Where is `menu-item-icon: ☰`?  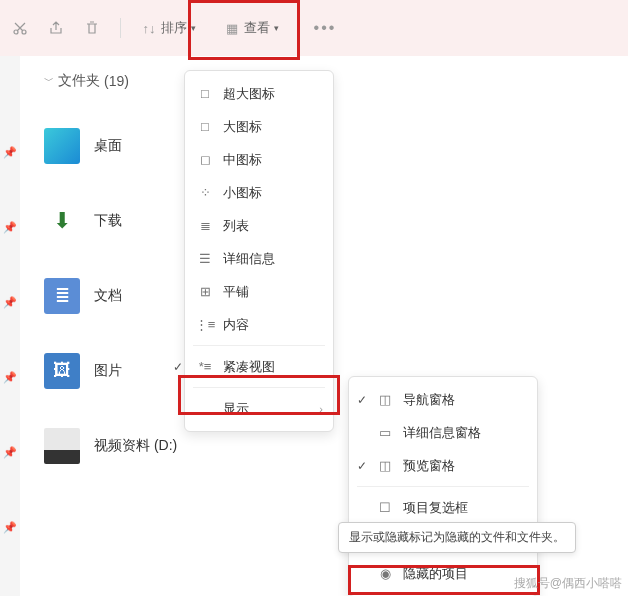
menu-item-icon: ☰ is located at coordinates (205, 258).